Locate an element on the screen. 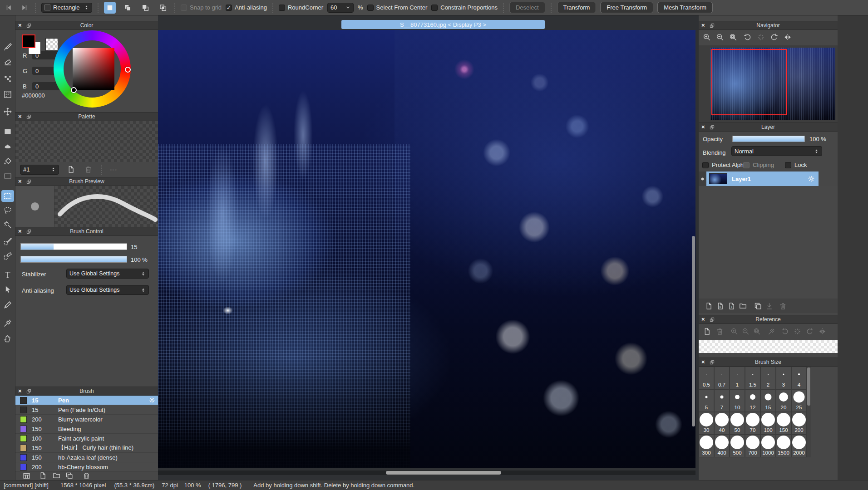 This screenshot has height=490, width=868. operation-tool is located at coordinates (8, 289).